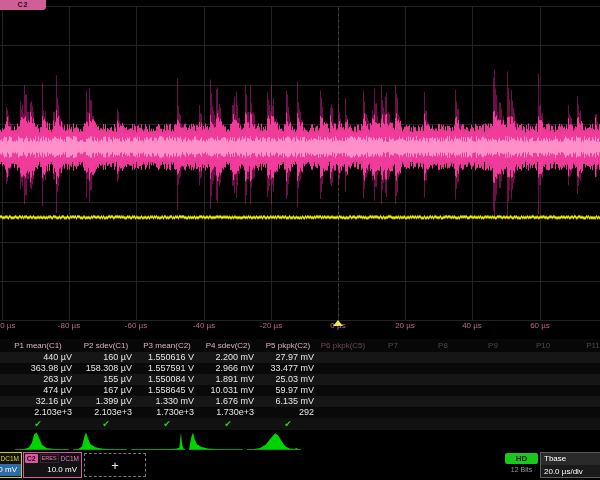 The image size is (600, 480). What do you see at coordinates (167, 402) in the screenshot?
I see `param-value: 1.330 mV` at bounding box center [167, 402].